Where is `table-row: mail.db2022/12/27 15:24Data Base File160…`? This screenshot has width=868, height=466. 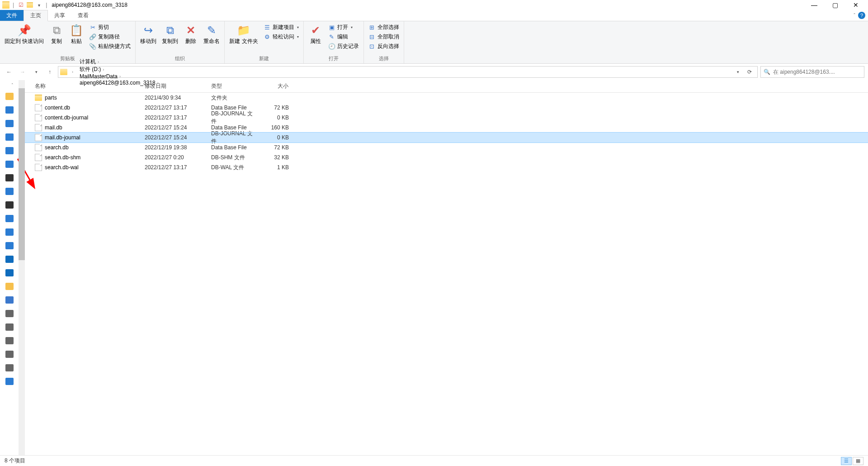
table-row: mail.db2022/12/27 15:24Data Base File160… is located at coordinates (447, 128).